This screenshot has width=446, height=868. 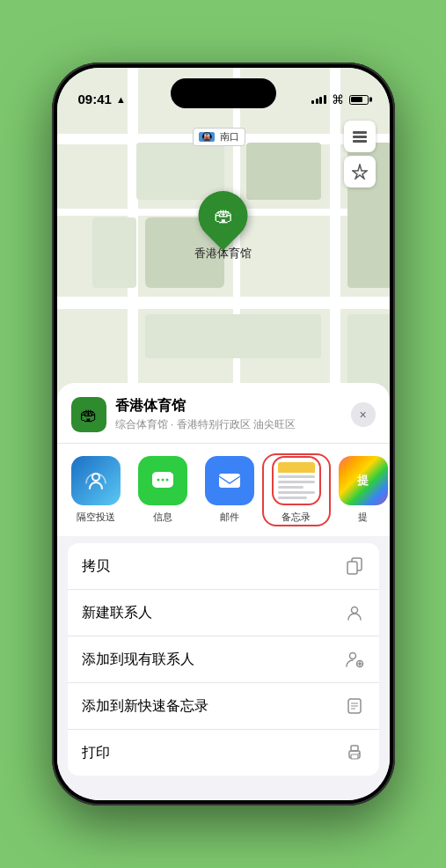 What do you see at coordinates (355, 706) in the screenshot?
I see `note-icon` at bounding box center [355, 706].